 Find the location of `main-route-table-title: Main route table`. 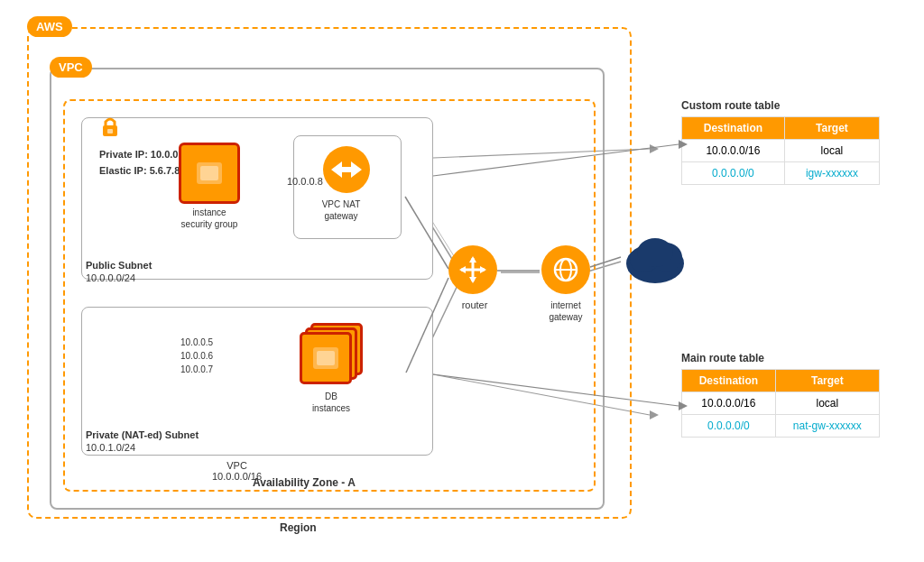

main-route-table-title: Main route table is located at coordinates (723, 358).